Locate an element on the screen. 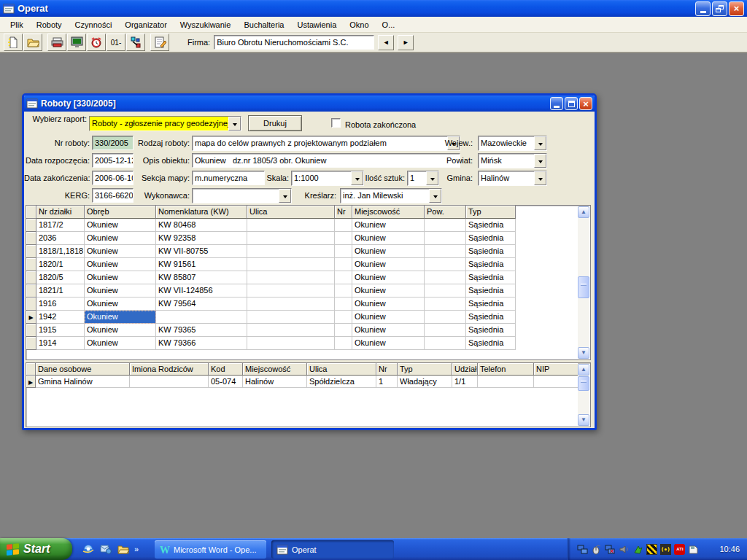  table-cell: 1817/2 is located at coordinates (61, 225).